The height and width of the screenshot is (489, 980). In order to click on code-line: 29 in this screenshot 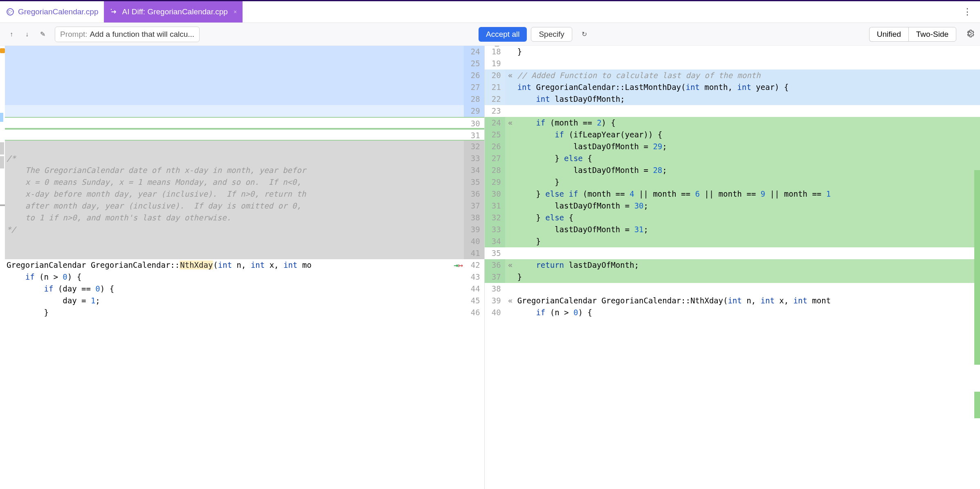, I will do `click(245, 111)`.